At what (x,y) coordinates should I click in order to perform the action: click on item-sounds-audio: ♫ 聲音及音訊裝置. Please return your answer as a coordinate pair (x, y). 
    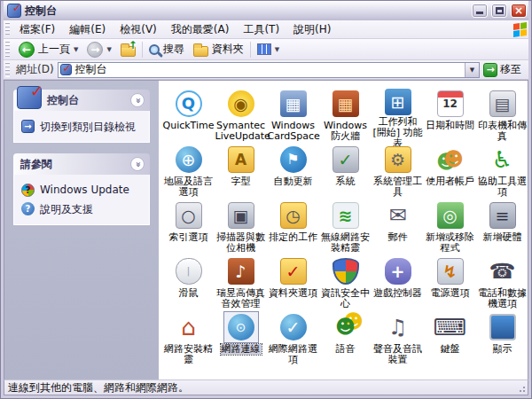
    Looking at the image, I should click on (397, 337).